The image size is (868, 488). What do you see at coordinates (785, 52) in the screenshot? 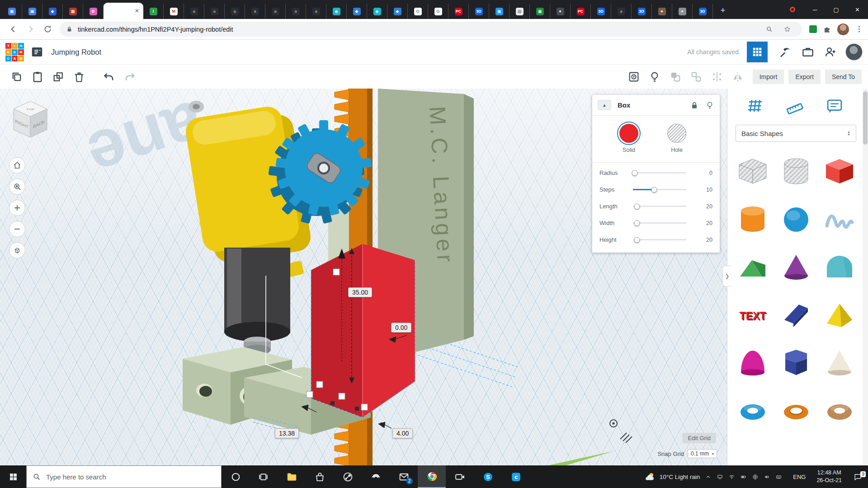
I see `tools-pickaxe-icon` at bounding box center [785, 52].